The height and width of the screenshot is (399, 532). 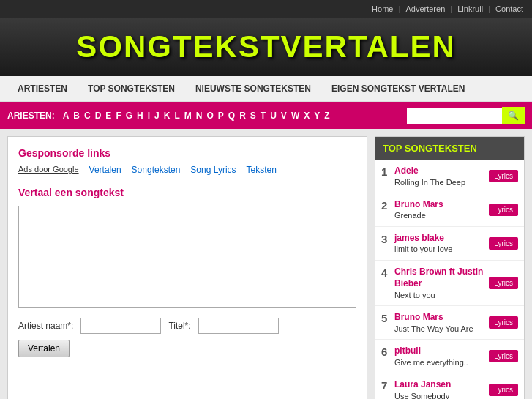 What do you see at coordinates (388, 385) in the screenshot?
I see `song-number-7: 7` at bounding box center [388, 385].